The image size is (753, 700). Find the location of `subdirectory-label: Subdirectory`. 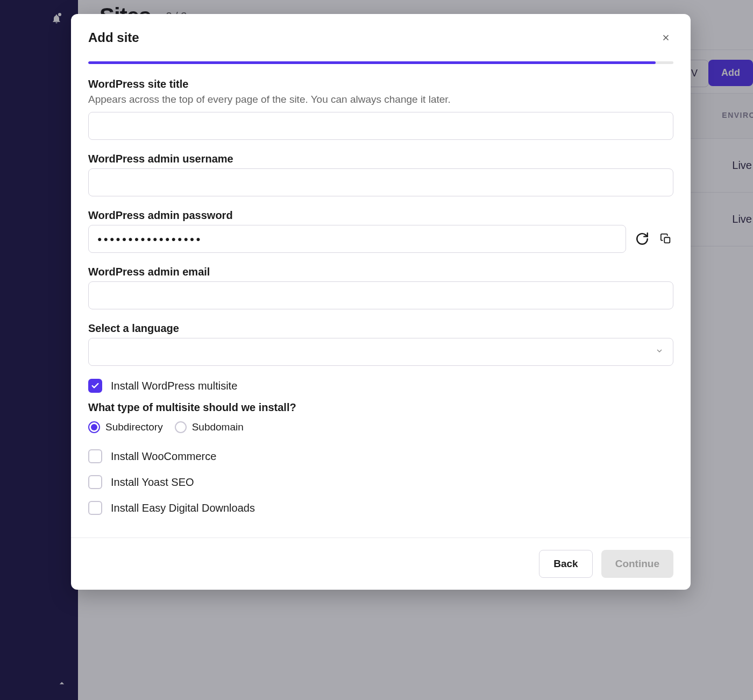

subdirectory-label: Subdirectory is located at coordinates (134, 427).